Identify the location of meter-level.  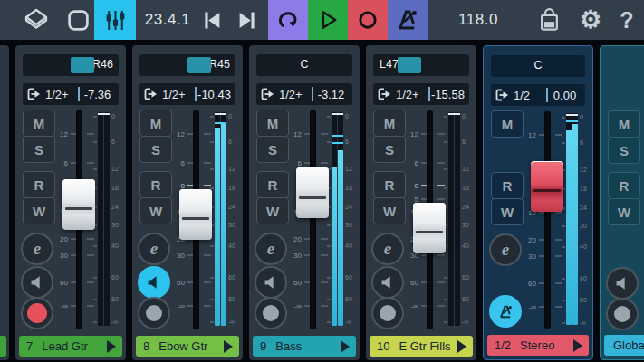
(224, 224).